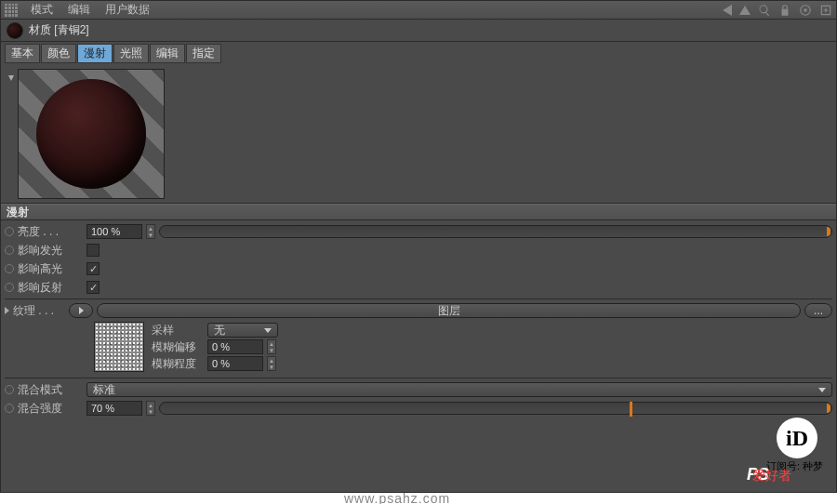  Describe the element at coordinates (50, 391) in the screenshot. I see `mix-mode-label: 混合模式` at that location.